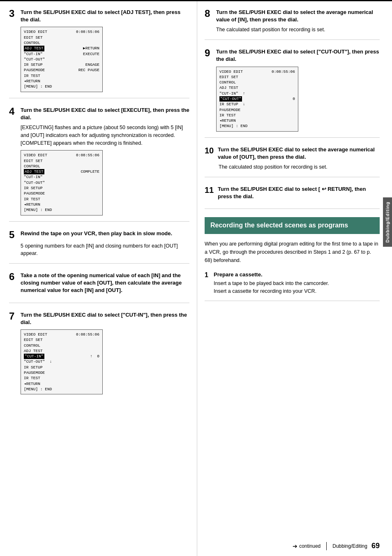  I want to click on section-body-text: When you are performing digital program …, so click(291, 252).